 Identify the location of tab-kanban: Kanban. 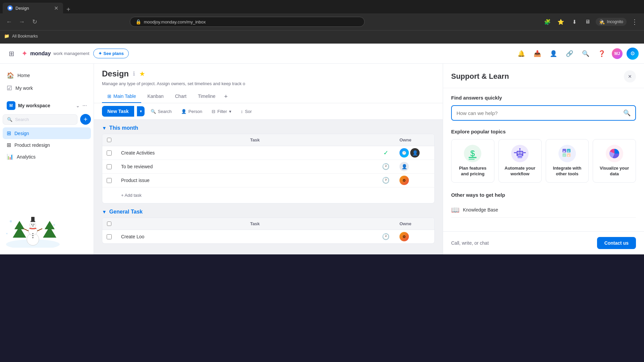
(155, 97).